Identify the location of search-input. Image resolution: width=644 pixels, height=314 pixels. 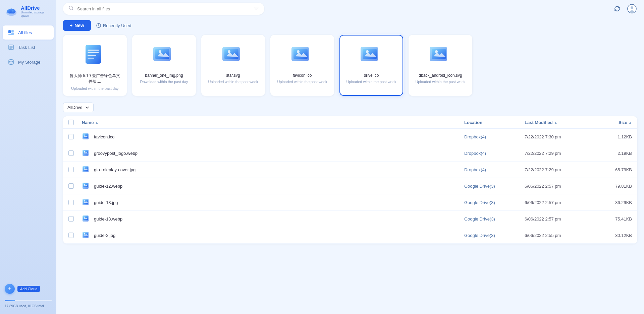
(164, 9).